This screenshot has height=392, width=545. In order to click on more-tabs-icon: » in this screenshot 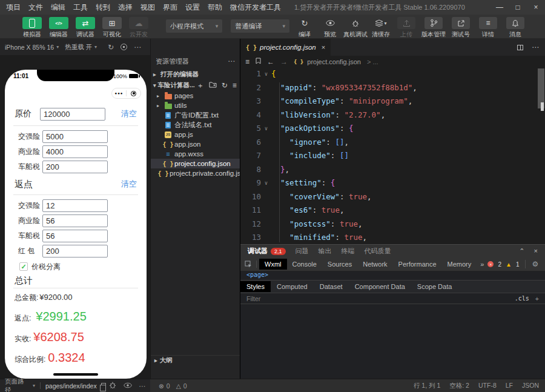, I will do `click(482, 264)`.